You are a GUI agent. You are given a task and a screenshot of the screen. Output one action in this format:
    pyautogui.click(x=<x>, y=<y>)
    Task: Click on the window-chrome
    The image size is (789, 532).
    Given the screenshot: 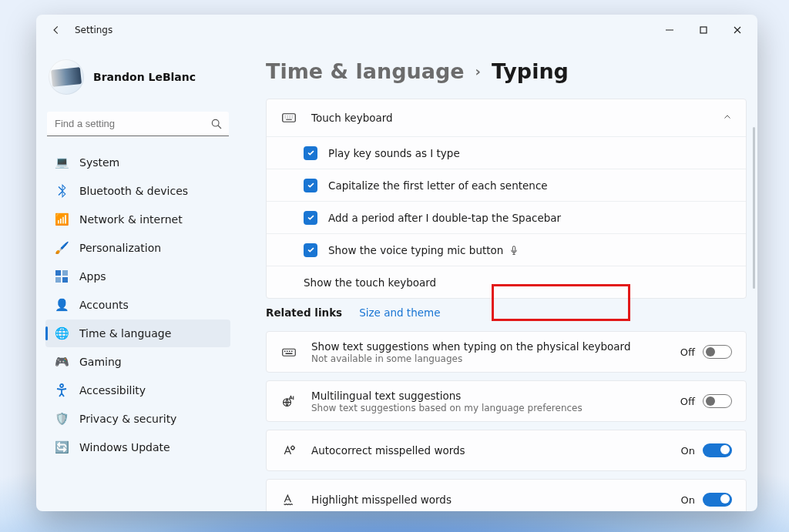 What is the action you would take?
    pyautogui.click(x=703, y=30)
    